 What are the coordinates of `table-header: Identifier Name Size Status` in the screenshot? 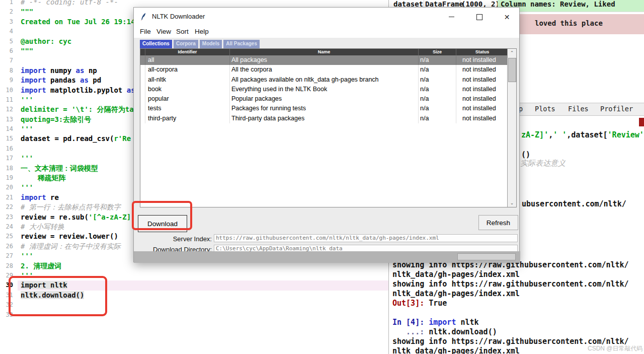 It's located at (324, 52).